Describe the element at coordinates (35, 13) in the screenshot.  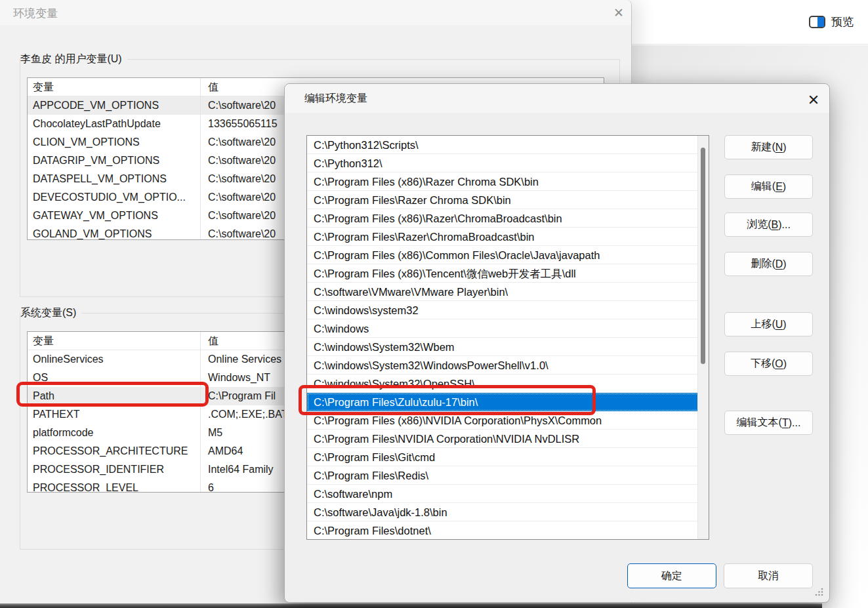
I see `env-window-title: 环境变量` at that location.